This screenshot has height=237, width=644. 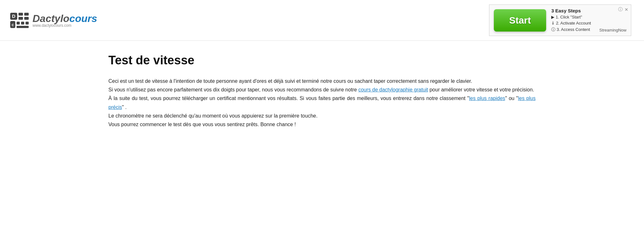 I want to click on cursor-icon: ▶, so click(x=553, y=17).